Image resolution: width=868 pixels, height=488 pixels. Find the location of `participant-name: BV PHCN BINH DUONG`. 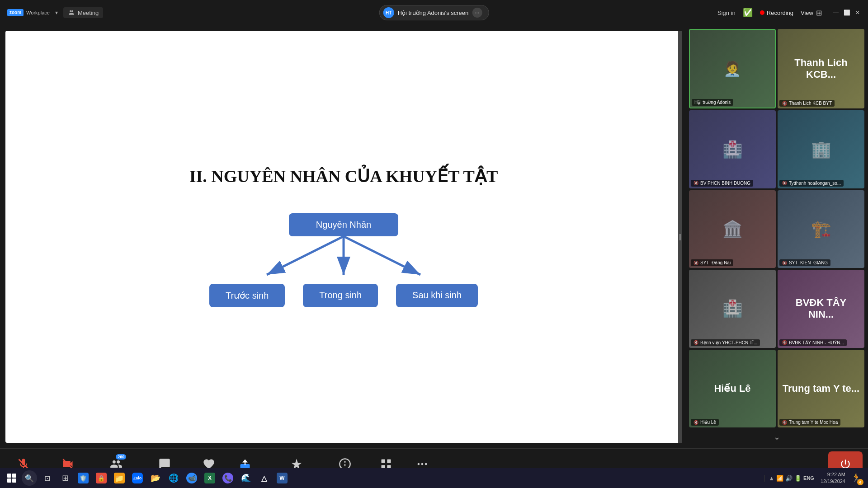

participant-name: BV PHCN BINH DUONG is located at coordinates (725, 183).